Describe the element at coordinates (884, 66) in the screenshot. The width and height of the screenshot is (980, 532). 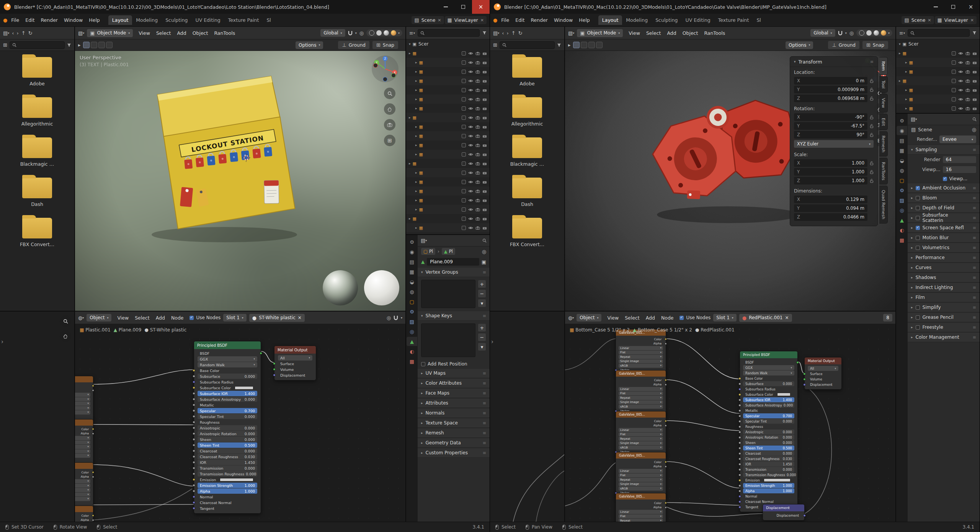
I see `n-panel-tab: Item` at that location.